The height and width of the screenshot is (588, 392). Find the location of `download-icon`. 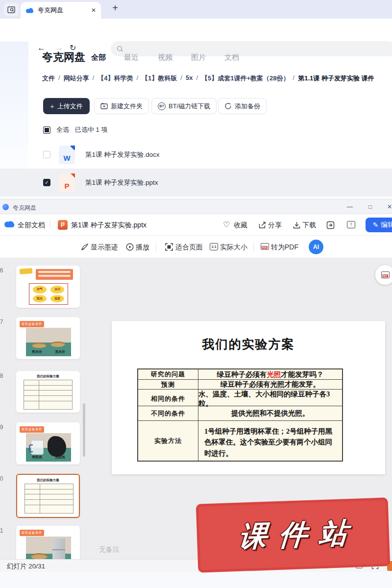

download-icon is located at coordinates (297, 225).